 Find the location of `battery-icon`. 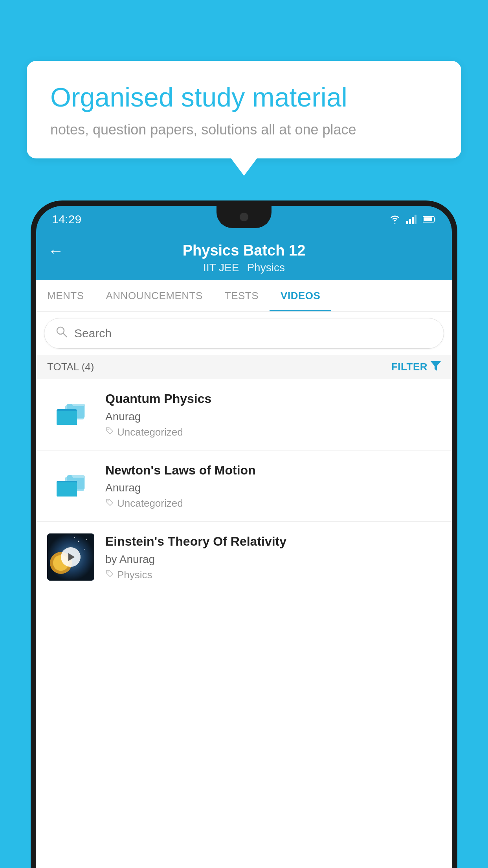

battery-icon is located at coordinates (429, 219).